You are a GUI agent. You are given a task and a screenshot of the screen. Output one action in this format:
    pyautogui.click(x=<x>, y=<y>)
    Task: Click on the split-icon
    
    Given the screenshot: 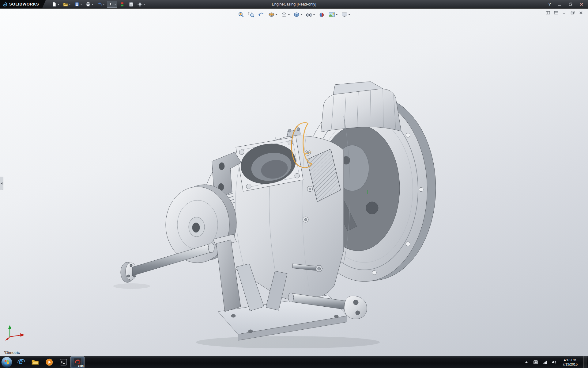 What is the action you would take?
    pyautogui.click(x=556, y=13)
    